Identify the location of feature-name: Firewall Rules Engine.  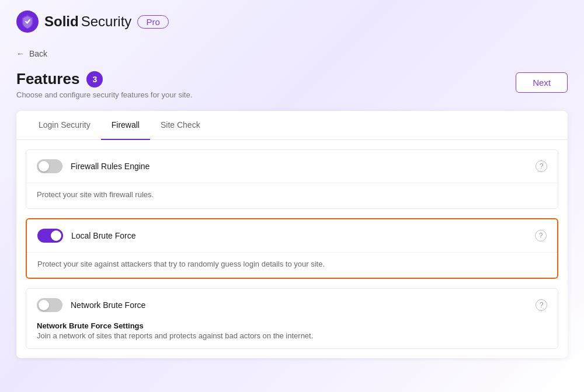
(110, 166).